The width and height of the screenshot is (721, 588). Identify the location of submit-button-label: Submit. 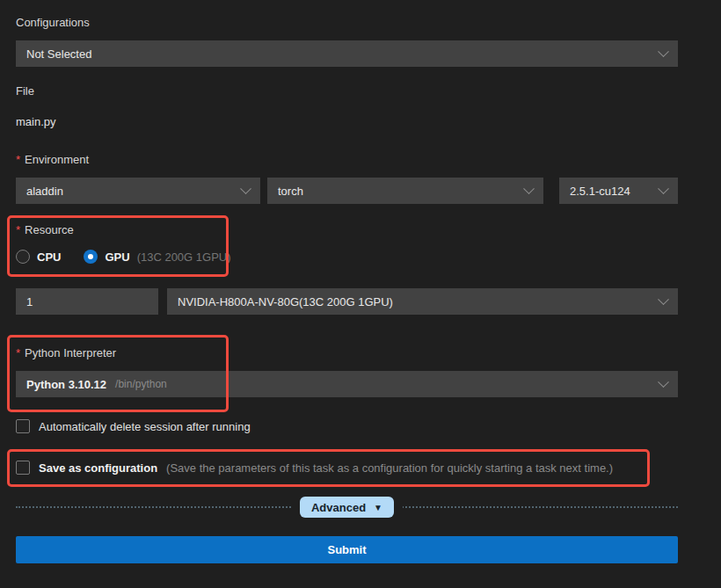
(346, 550).